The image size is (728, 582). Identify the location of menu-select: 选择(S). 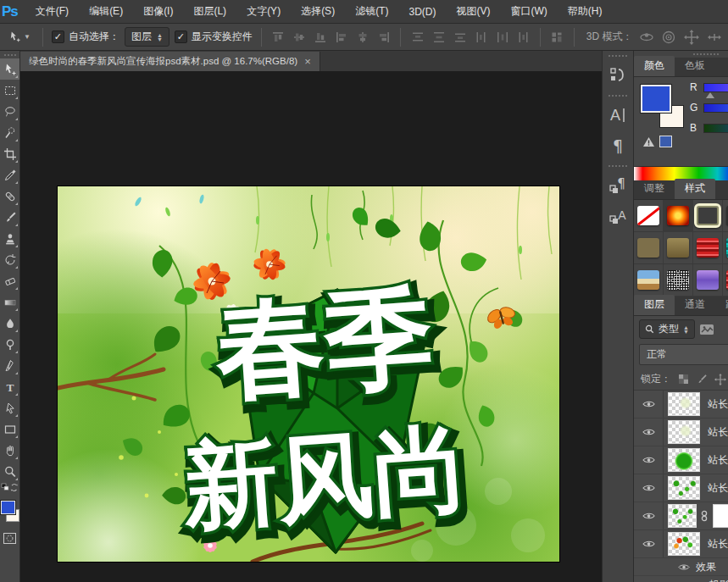
(318, 12).